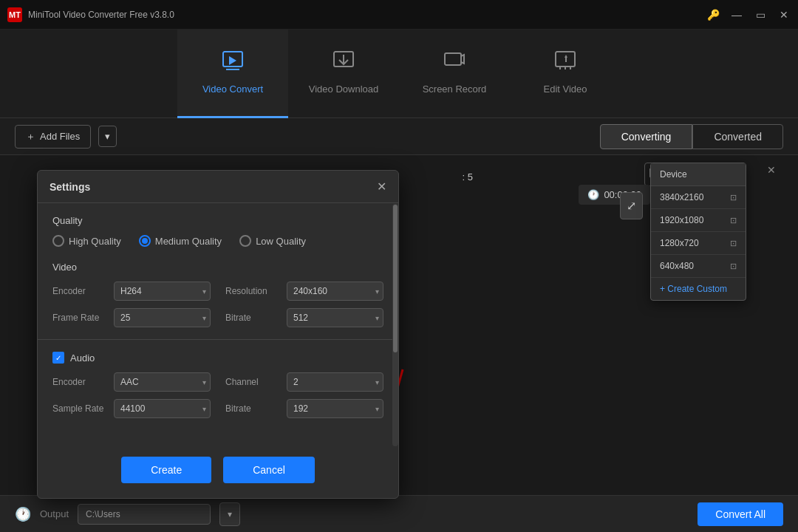 This screenshot has height=532, width=798. What do you see at coordinates (304, 382) in the screenshot?
I see `channel-row: Channel 1 2 ▾` at bounding box center [304, 382].